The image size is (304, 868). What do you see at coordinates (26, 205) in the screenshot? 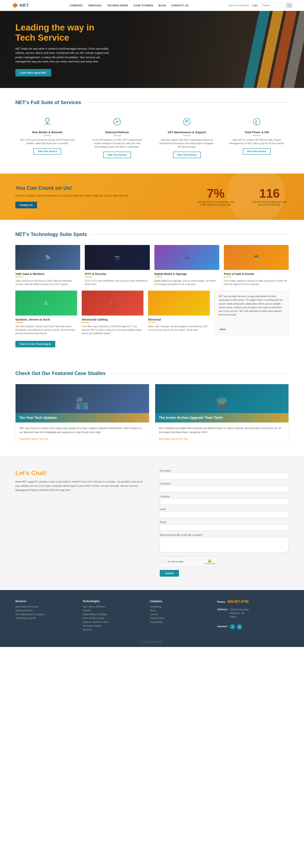
I see `contact-us-button: Contact Us` at bounding box center [26, 205].